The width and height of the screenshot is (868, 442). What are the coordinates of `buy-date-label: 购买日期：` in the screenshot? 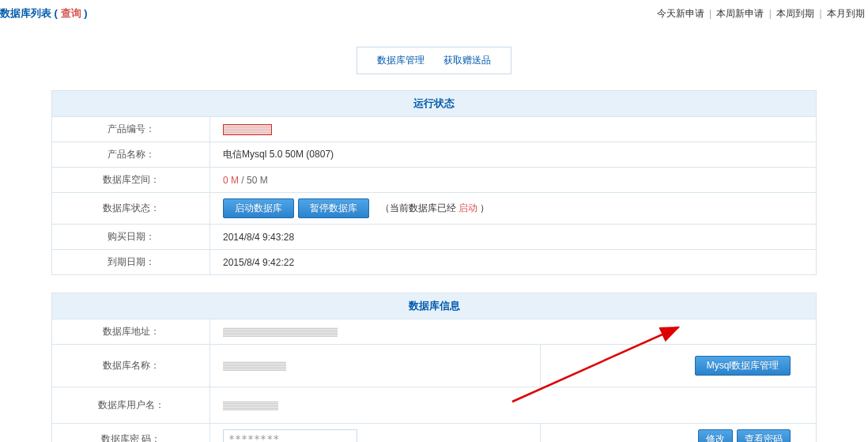 It's located at (131, 237).